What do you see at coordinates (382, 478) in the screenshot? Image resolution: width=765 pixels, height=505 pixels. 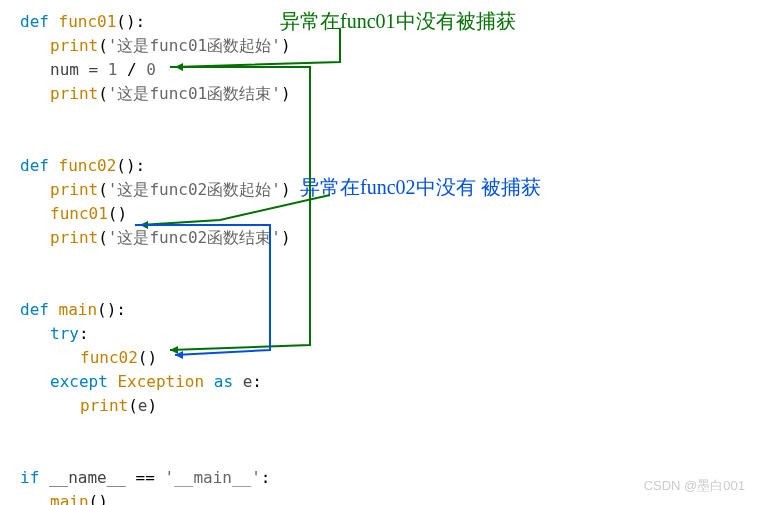 I see `code-line: if __name__ == '__main__':` at bounding box center [382, 478].